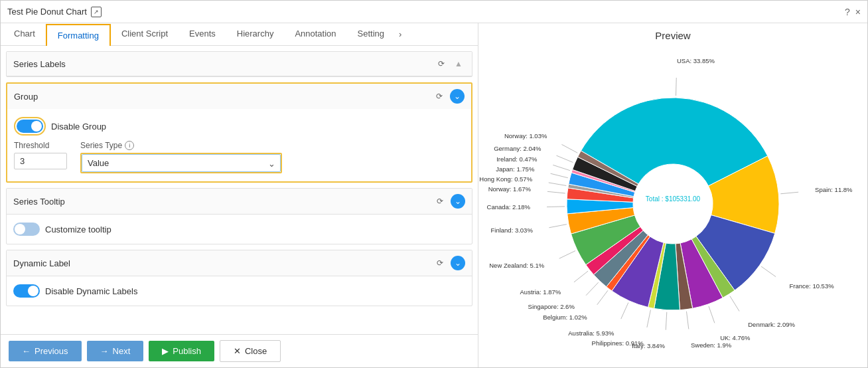  I want to click on series-labels-collapse-icon: ▲, so click(459, 64).